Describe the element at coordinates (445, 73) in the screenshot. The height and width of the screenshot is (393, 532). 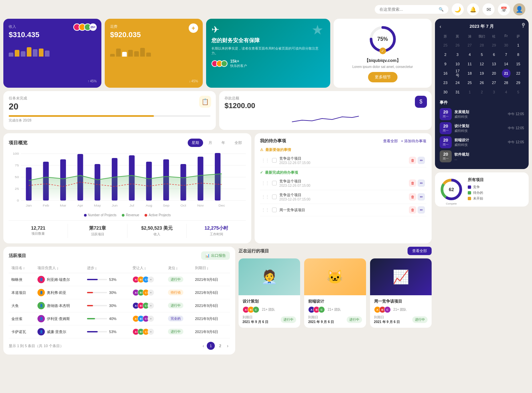
I see `cal-day-16: 16` at that location.